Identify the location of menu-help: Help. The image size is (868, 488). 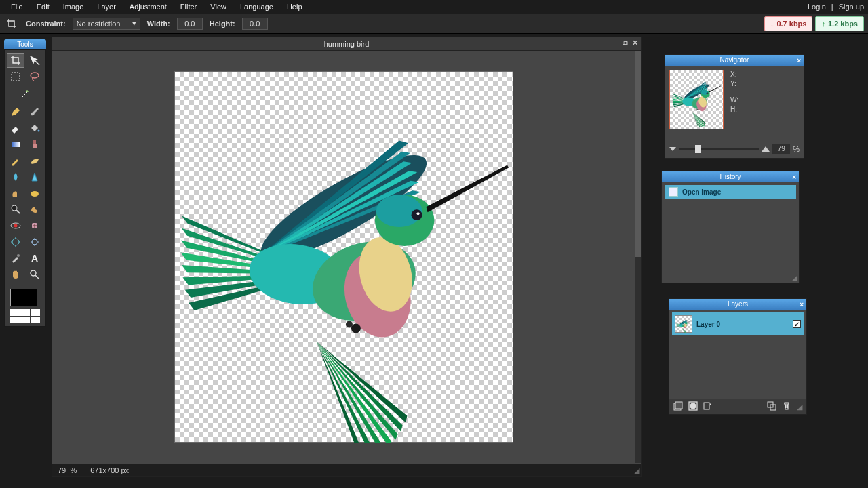
(294, 7).